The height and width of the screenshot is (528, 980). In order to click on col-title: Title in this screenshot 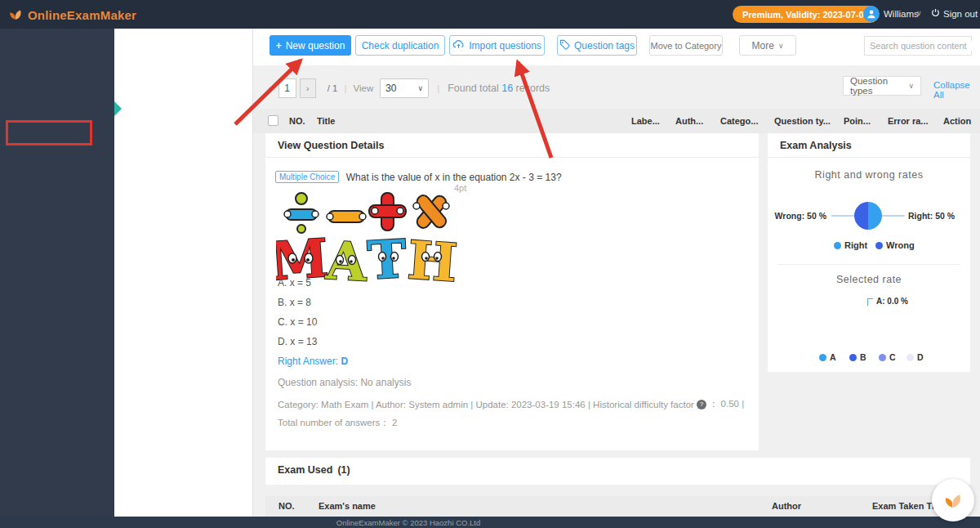, I will do `click(326, 121)`.